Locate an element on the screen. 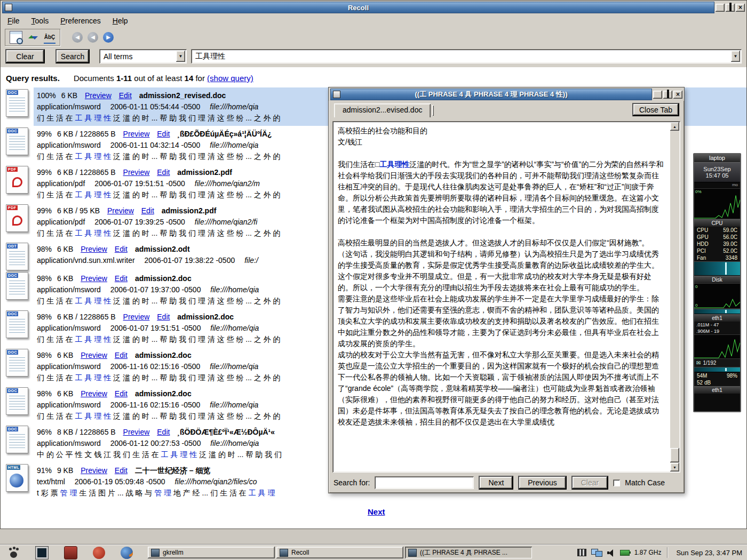 This screenshot has height=560, width=747. close-tab-button: Close Tab is located at coordinates (656, 110).